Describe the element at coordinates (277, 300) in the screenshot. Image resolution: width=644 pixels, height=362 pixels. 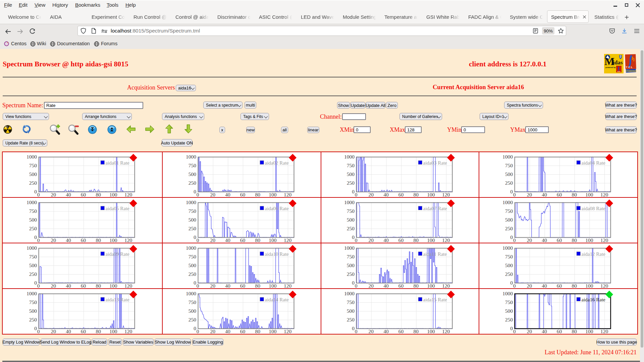
I see `svg-text: aida14 Rate` at that location.